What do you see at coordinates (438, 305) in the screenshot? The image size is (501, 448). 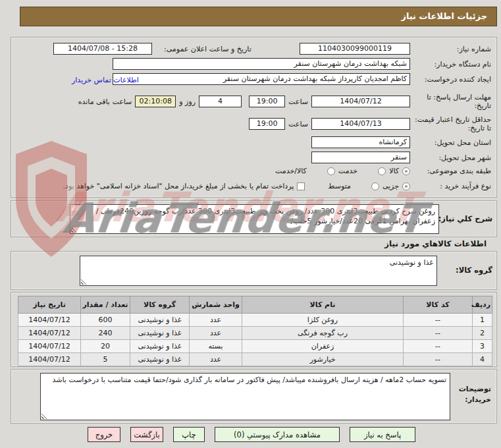 I see `table-header-cell: کد کالا` at bounding box center [438, 305].